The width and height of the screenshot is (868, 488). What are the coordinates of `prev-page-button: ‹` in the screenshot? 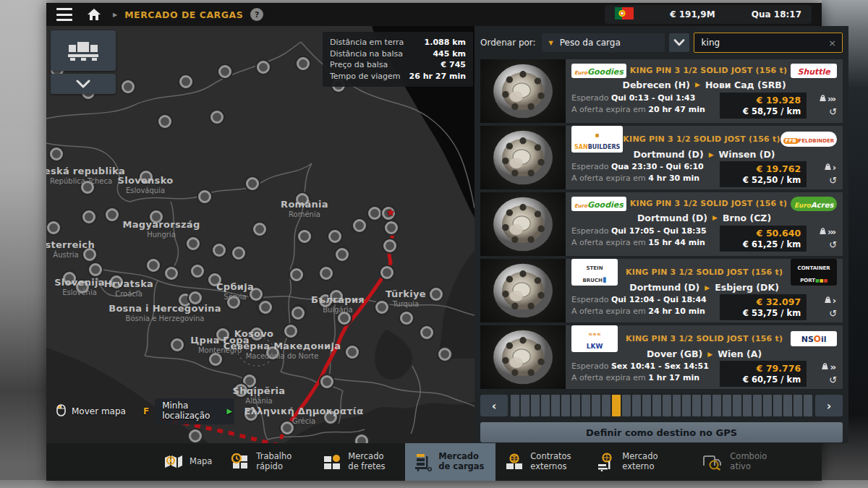 It's located at (494, 406).